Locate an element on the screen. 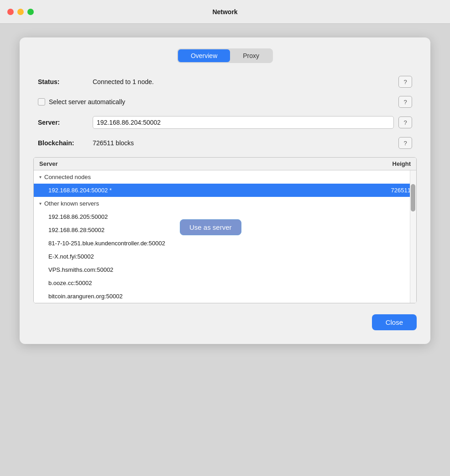 The height and width of the screenshot is (476, 450). col-server-header: Server is located at coordinates (207, 164).